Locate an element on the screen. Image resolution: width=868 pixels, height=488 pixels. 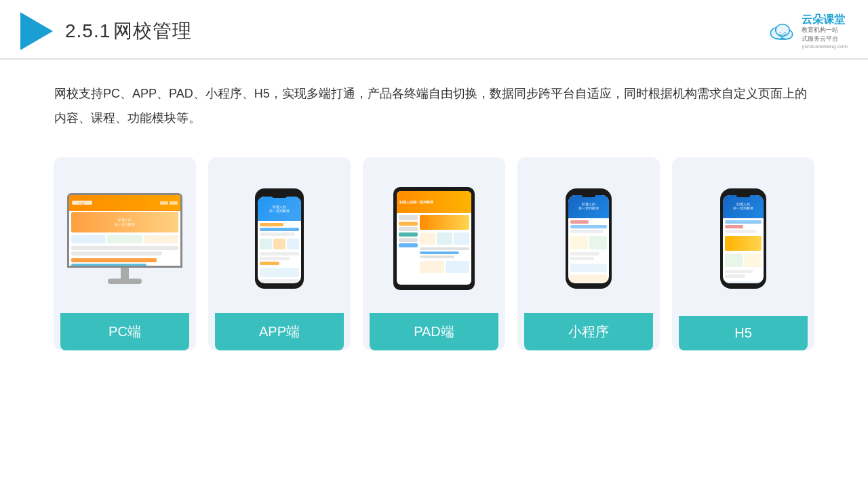
brand-name: 云朵课堂 is located at coordinates (823, 19).